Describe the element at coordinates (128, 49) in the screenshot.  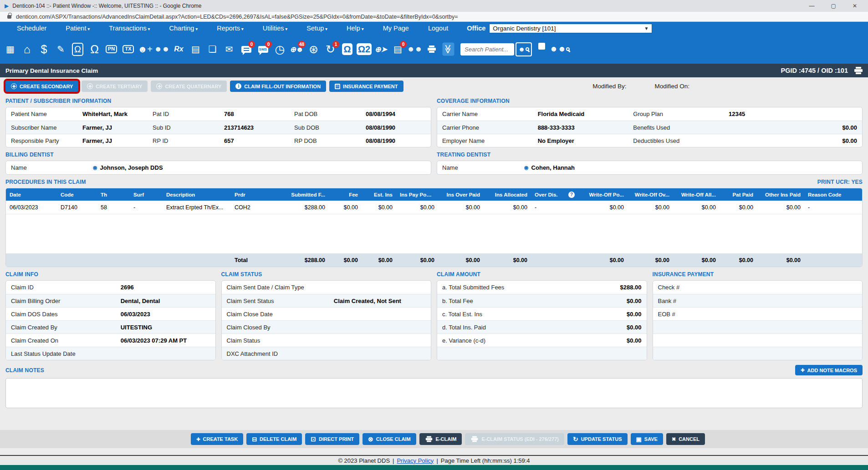
I see `treatment-plans-icon: TX` at that location.